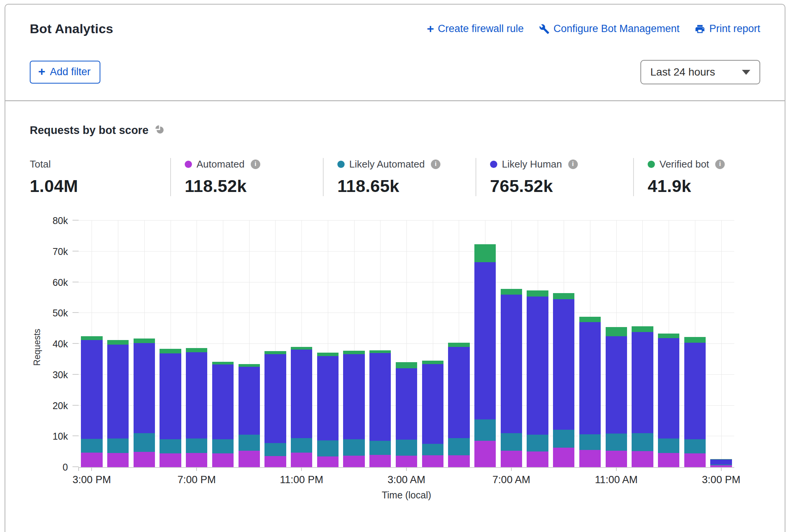  I want to click on bar-4-00-pm, so click(118, 344).